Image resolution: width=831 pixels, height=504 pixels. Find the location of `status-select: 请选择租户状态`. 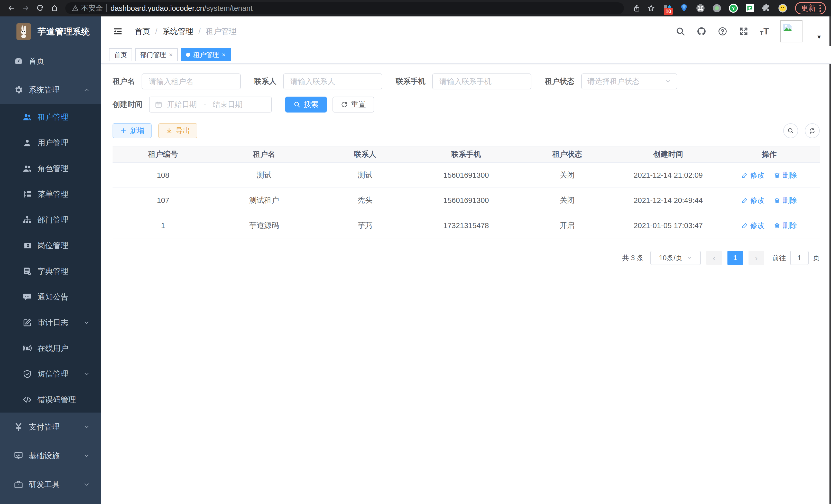

status-select: 请选择租户状态 is located at coordinates (629, 82).